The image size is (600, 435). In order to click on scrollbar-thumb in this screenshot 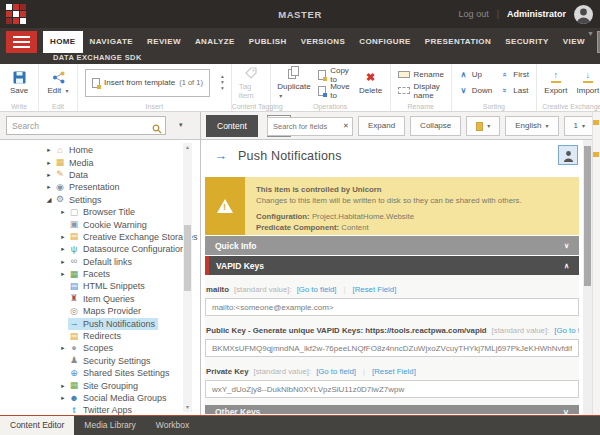, I will do `click(188, 258)`.